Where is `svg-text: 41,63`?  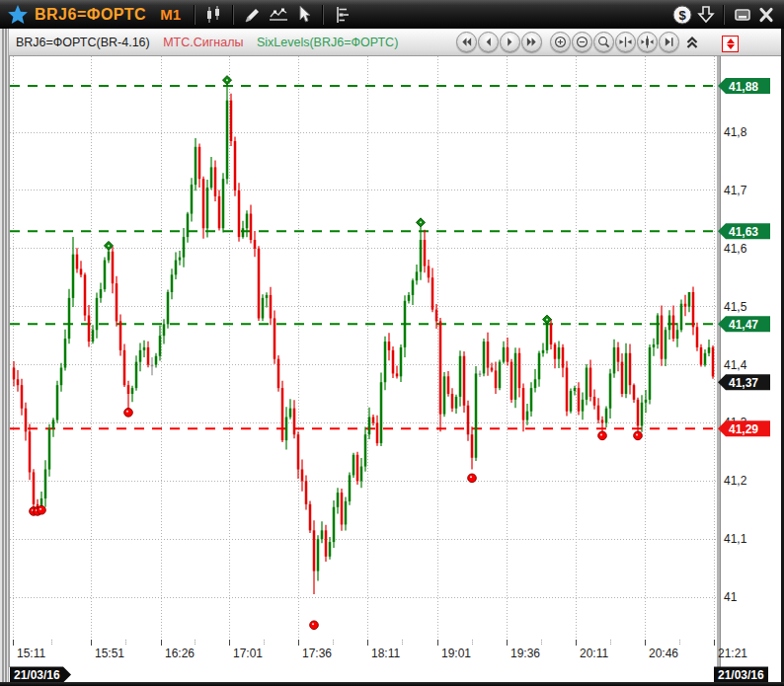
svg-text: 41,63 is located at coordinates (744, 232).